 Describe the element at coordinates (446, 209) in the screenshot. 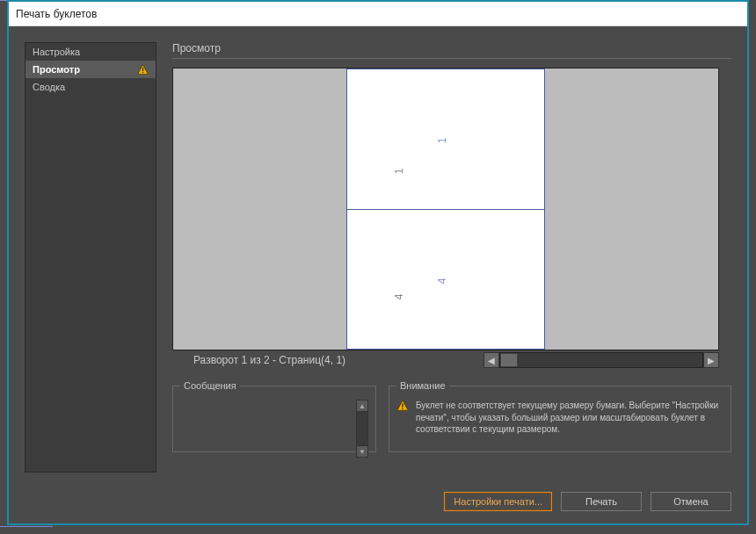

I see `spread: 1 1 4 4` at that location.